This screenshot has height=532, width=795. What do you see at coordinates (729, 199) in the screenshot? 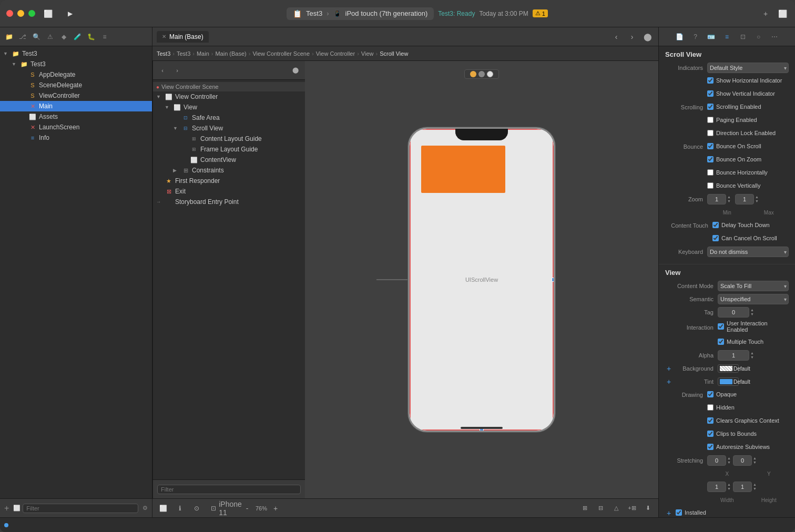
I see `zoom-min-stepper-btns: ▲▼` at bounding box center [729, 199].